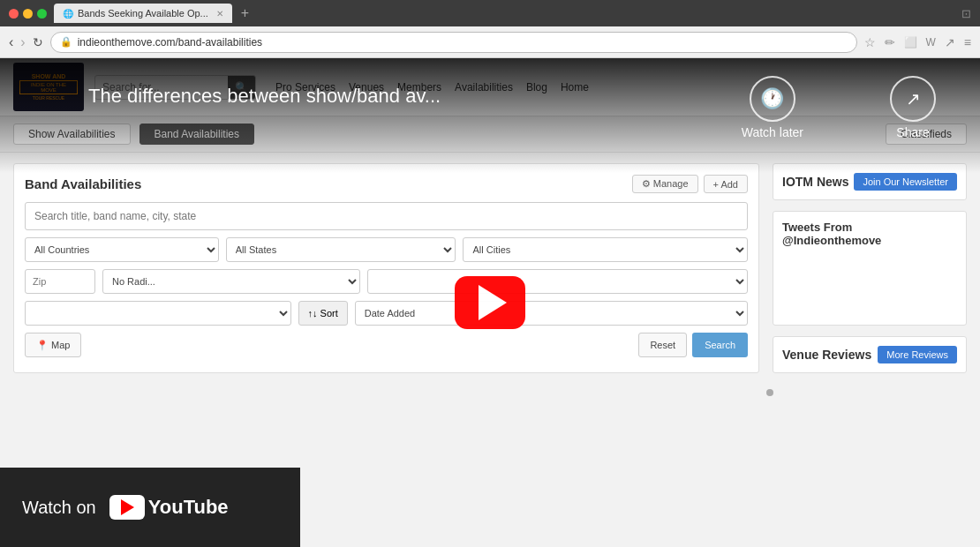 This screenshot has height=547, width=980. I want to click on play-triangle-icon, so click(493, 303).